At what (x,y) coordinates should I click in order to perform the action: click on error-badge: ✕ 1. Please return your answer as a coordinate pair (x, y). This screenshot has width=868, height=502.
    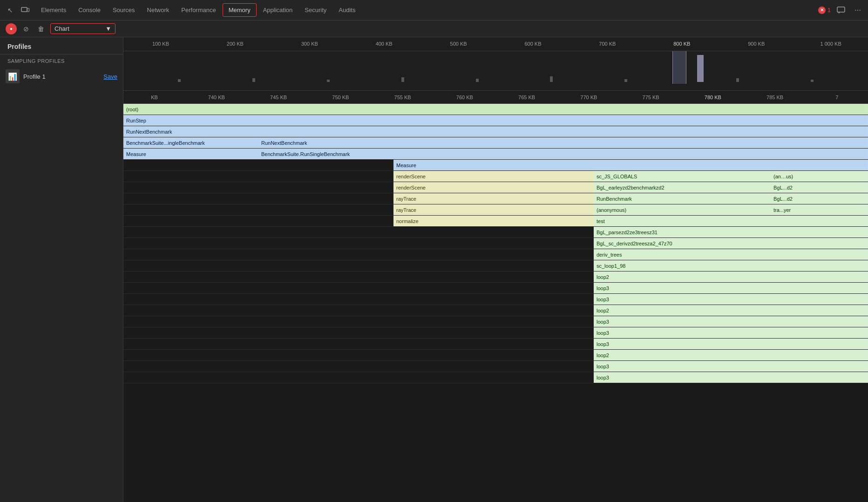
    Looking at the image, I should click on (824, 10).